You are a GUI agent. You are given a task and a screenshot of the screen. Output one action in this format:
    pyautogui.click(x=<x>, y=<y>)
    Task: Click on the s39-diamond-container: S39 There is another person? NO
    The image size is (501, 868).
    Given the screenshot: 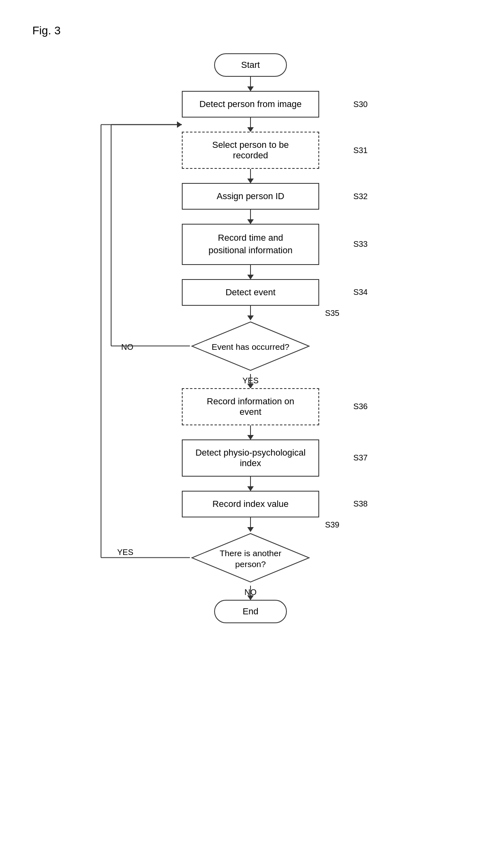 What is the action you would take?
    pyautogui.click(x=250, y=559)
    